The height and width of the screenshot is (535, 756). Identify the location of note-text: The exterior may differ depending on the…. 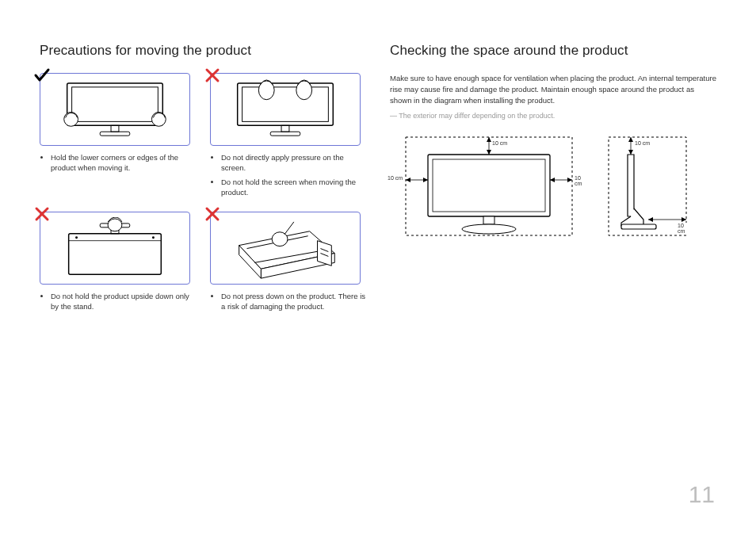
(553, 116).